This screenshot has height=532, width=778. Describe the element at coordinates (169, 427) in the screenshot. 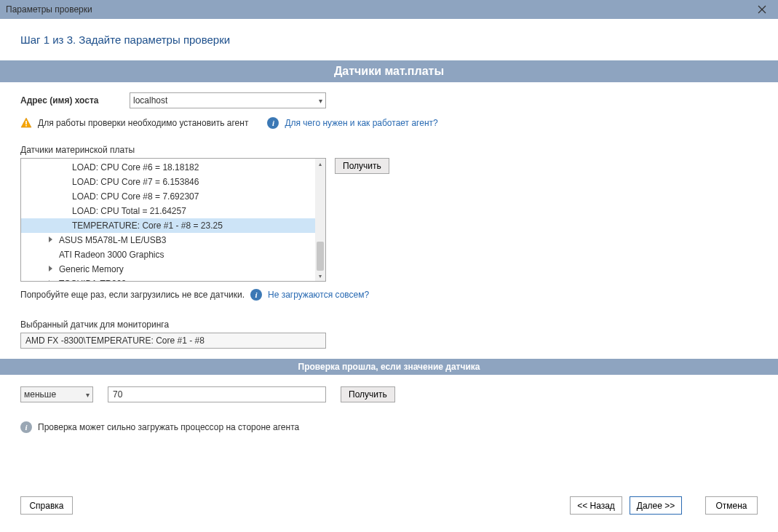

I see `cpu-load-hint: Проверка может сильно загружать процессо…` at that location.